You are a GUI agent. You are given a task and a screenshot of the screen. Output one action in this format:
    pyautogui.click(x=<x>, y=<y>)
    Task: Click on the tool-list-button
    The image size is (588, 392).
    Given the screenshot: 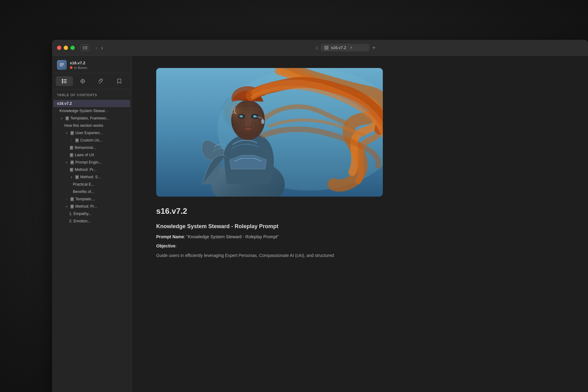 What is the action you would take?
    pyautogui.click(x=64, y=81)
    